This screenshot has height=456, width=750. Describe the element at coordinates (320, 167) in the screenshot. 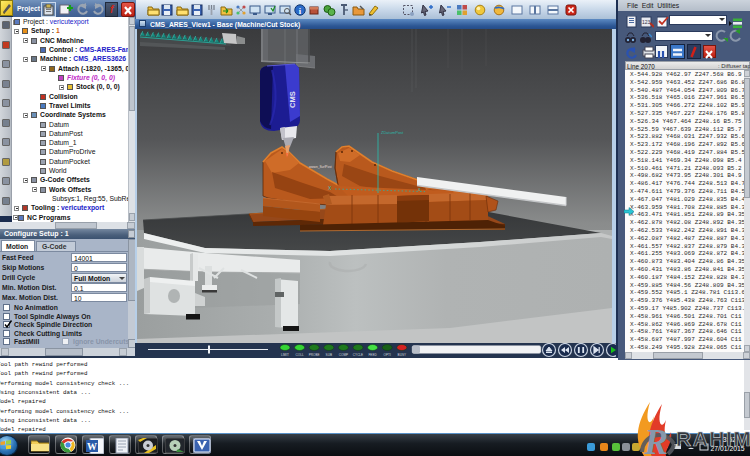

I see `svg-text: wwwn_SurfPost` at that location.